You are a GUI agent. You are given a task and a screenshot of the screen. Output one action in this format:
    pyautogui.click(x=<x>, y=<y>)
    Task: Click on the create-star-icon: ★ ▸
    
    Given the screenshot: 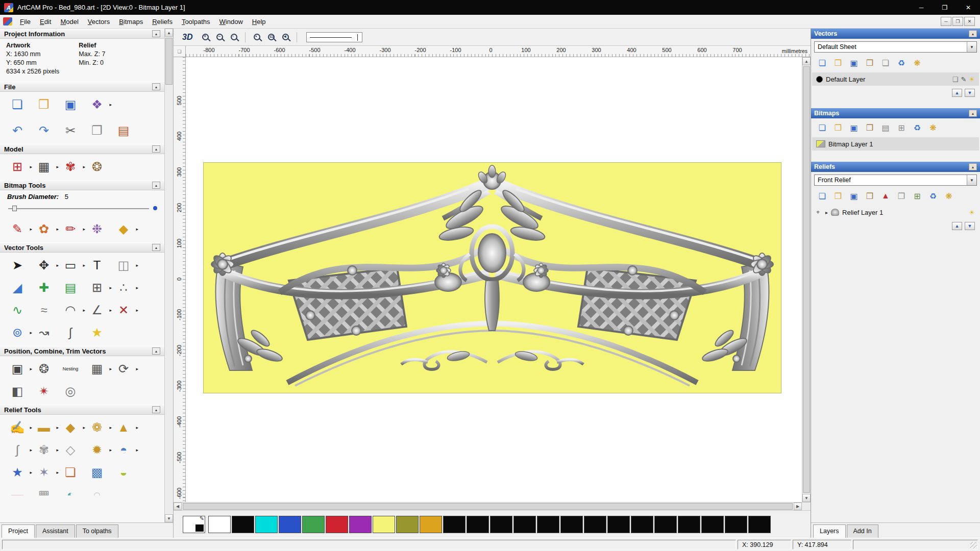 What is the action you would take?
    pyautogui.click(x=97, y=333)
    